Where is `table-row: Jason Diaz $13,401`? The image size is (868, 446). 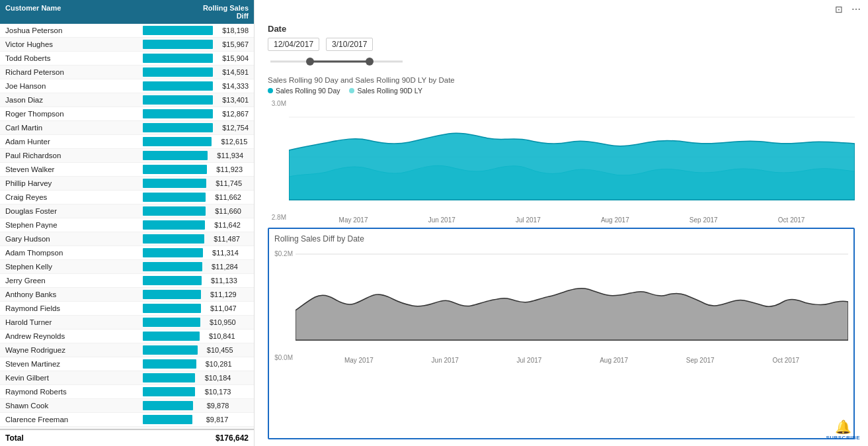
table-row: Jason Diaz $13,401 is located at coordinates (127, 101).